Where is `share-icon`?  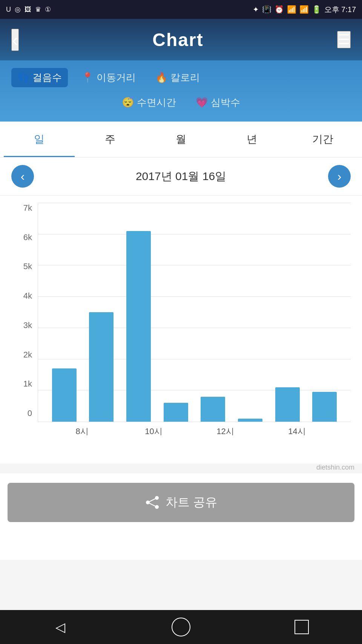
share-icon is located at coordinates (152, 502).